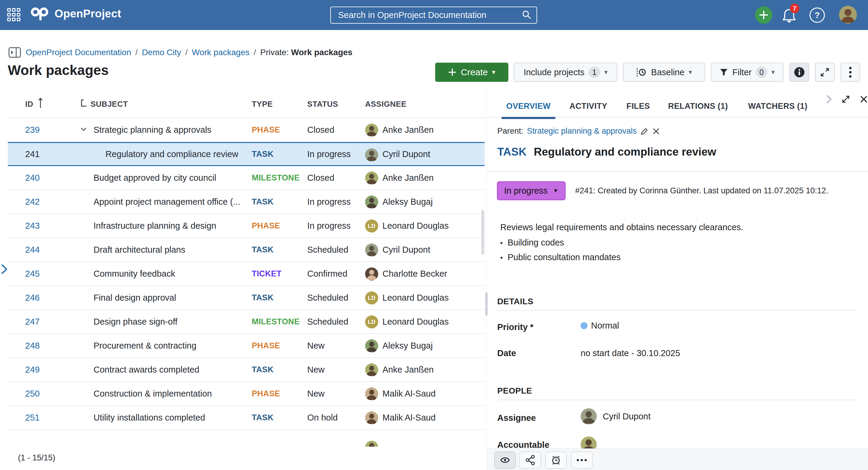  I want to click on more-options-button, so click(850, 72).